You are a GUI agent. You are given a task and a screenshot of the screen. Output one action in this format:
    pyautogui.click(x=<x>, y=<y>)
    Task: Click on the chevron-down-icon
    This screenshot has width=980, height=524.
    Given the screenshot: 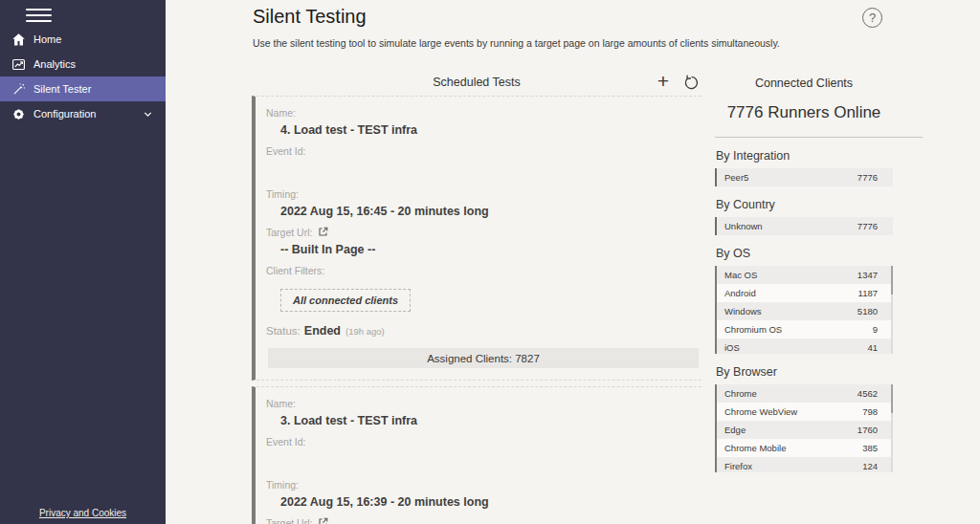 What is the action you would take?
    pyautogui.click(x=147, y=115)
    